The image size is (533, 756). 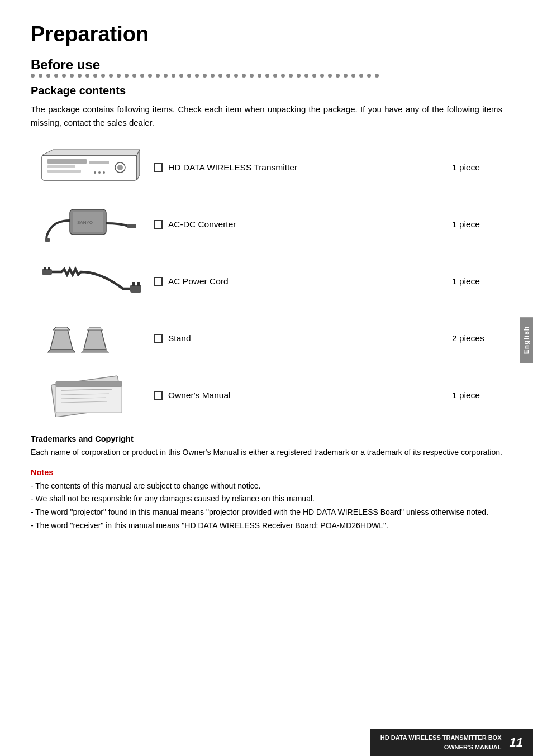 What do you see at coordinates (441, 743) in the screenshot?
I see `footer-text: HD DATA WIRELESS TRANSMITTER BOX OWNER'S…` at bounding box center [441, 743].